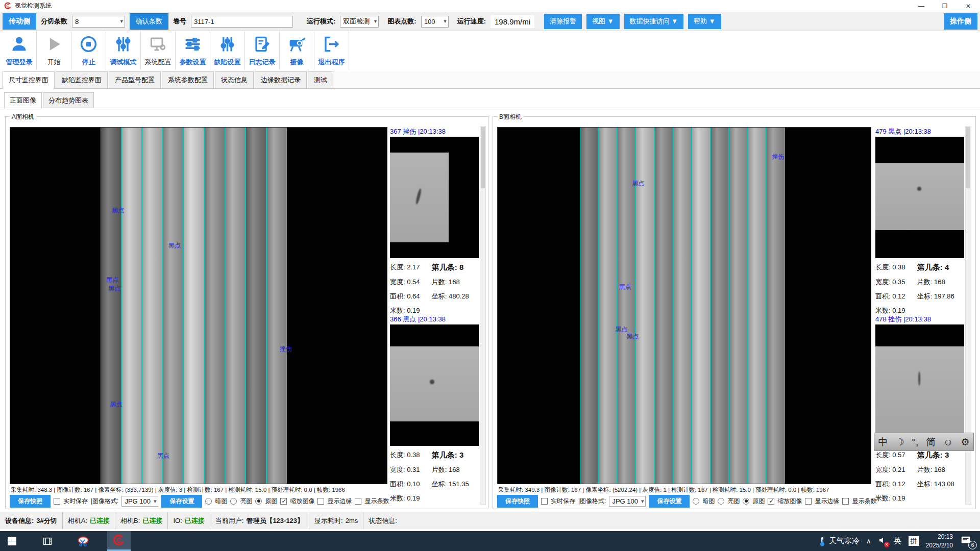  What do you see at coordinates (99, 21) in the screenshot?
I see `split-count-select: 8` at bounding box center [99, 21].